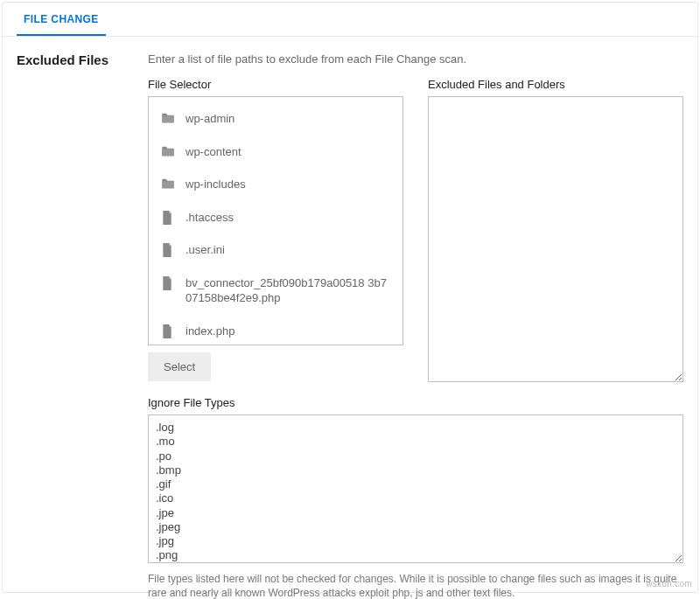 The height and width of the screenshot is (599, 700). Describe the element at coordinates (276, 218) in the screenshot. I see `file-item: .htaccess` at that location.